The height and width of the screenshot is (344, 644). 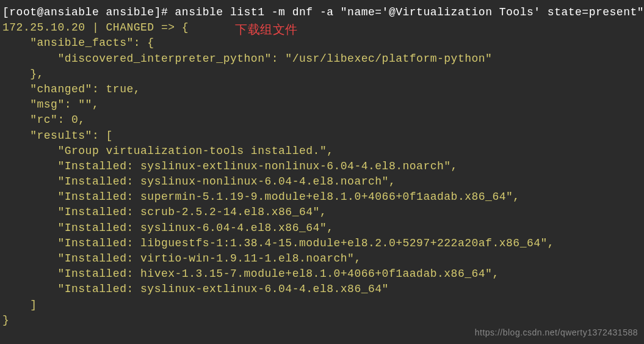 I want to click on ansible-facts-open: "ansible_facts": {, so click(x=78, y=43).